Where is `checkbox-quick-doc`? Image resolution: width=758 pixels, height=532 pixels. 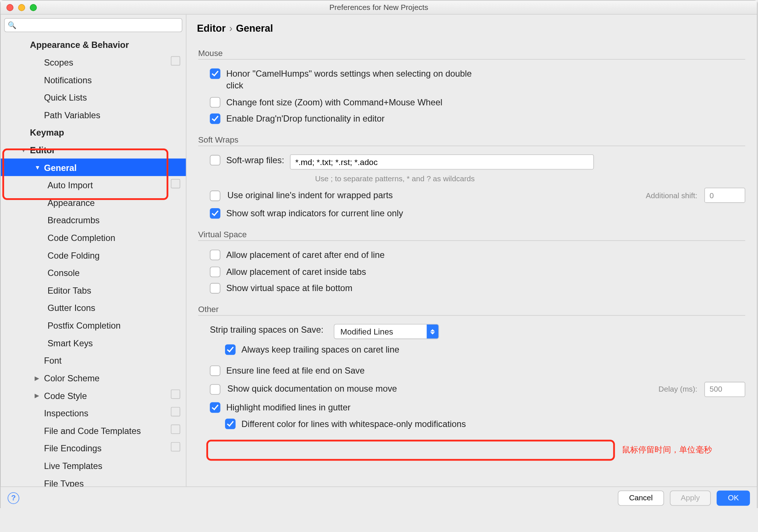
checkbox-quick-doc is located at coordinates (215, 390).